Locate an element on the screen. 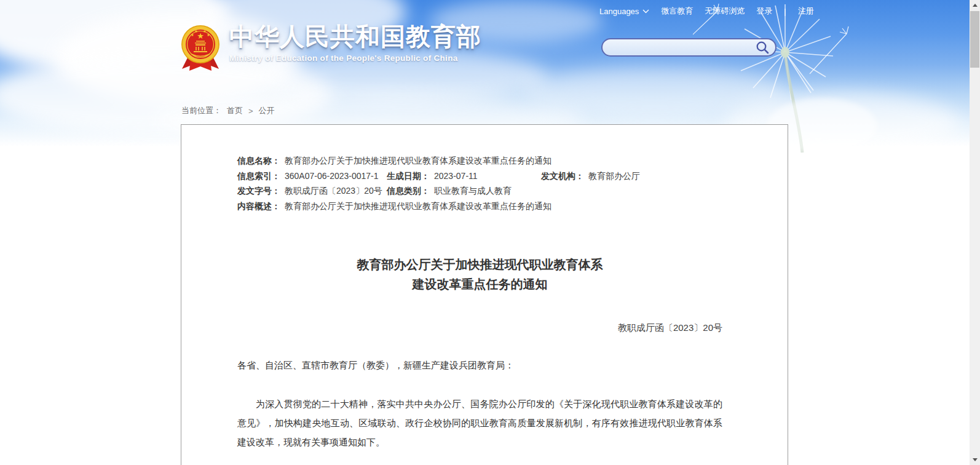 The image size is (980, 465). breadcrumb-label: 当前位置： is located at coordinates (202, 111).